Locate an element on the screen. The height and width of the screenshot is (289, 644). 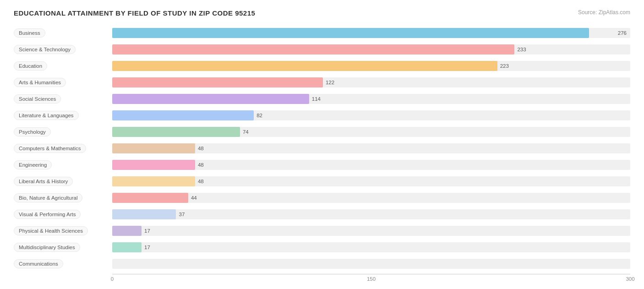
bar-label-container: Engineering is located at coordinates (62, 165).